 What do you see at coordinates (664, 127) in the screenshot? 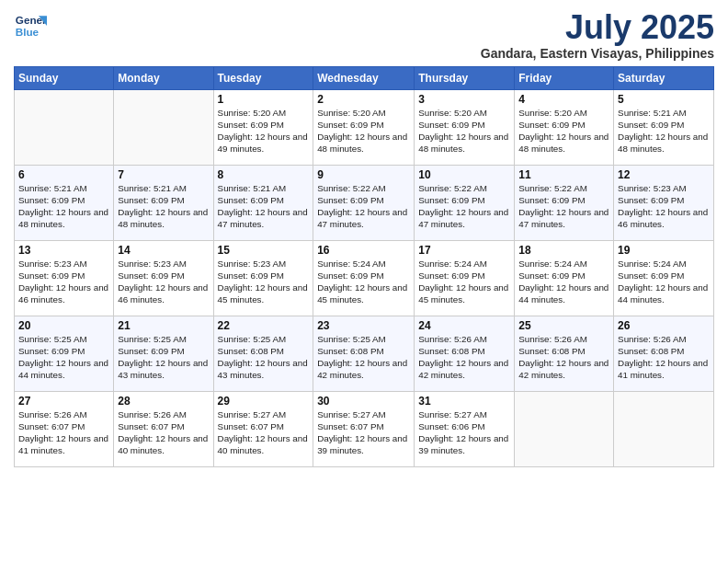
I see `calendar-cell: 5Sunrise: 5:21 AM Sunset: 6:09 PM Daylig…` at bounding box center [664, 127].